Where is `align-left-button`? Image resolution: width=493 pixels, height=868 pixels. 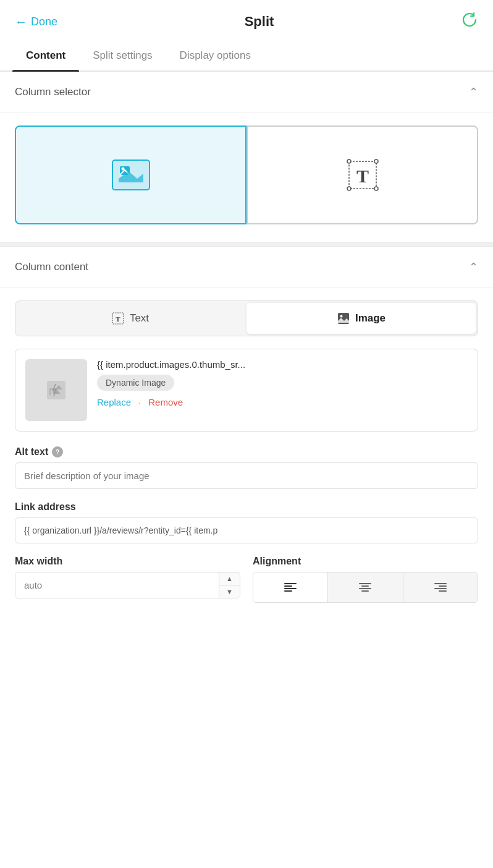 align-left-button is located at coordinates (290, 587).